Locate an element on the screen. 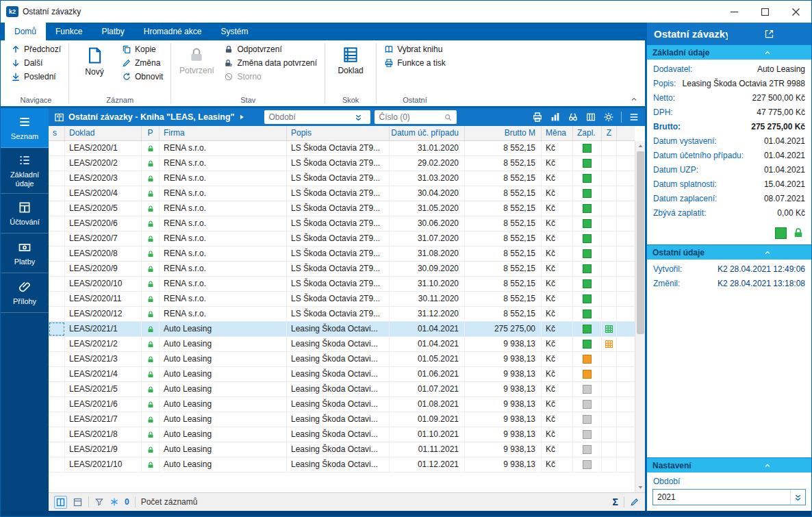 This screenshot has height=517, width=812. chart-icon is located at coordinates (555, 117).